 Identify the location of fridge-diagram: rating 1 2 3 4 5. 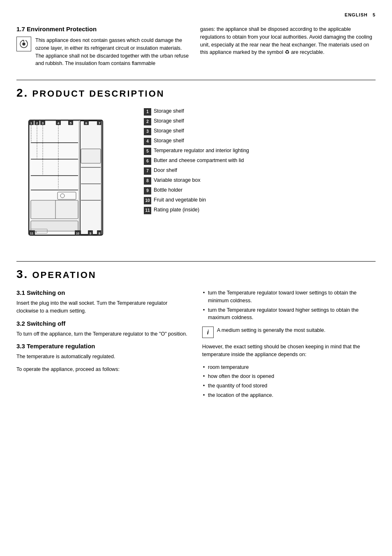
(74, 178).